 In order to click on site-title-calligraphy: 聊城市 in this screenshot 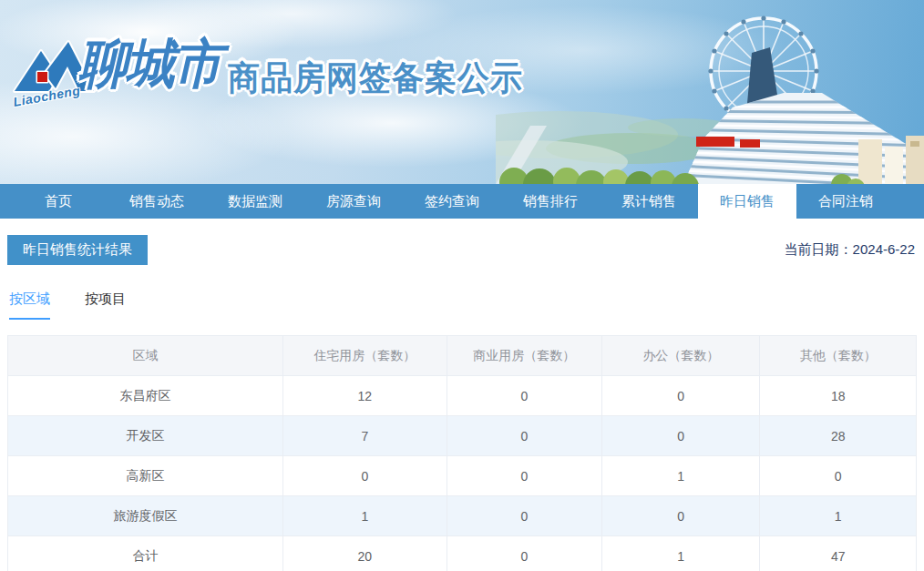, I will do `click(149, 64)`.